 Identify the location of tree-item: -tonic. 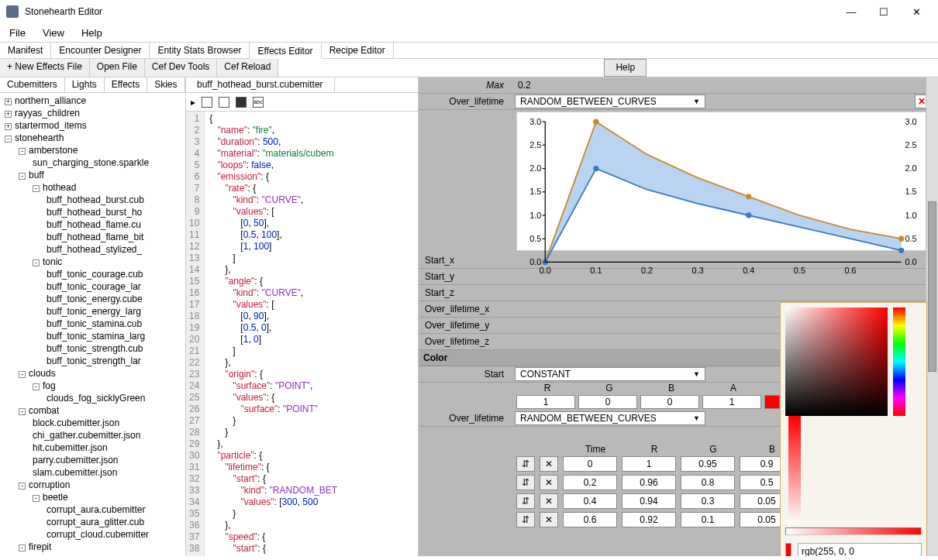
(93, 262).